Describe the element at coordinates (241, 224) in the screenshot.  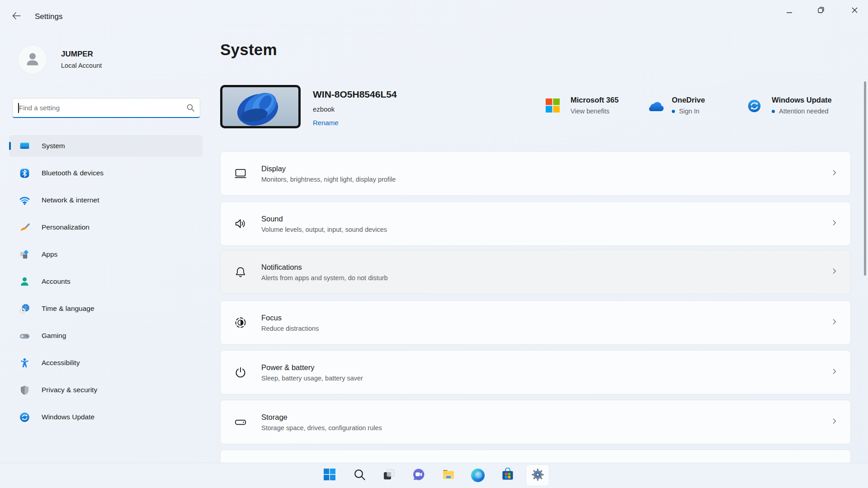
I see `sound-icon` at that location.